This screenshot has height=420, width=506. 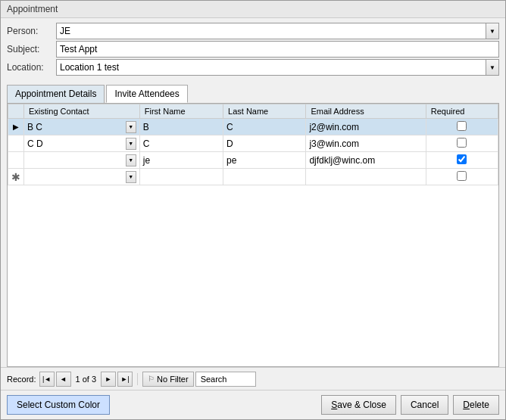 What do you see at coordinates (359, 405) in the screenshot?
I see `save-close-label: Save & Close` at bounding box center [359, 405].